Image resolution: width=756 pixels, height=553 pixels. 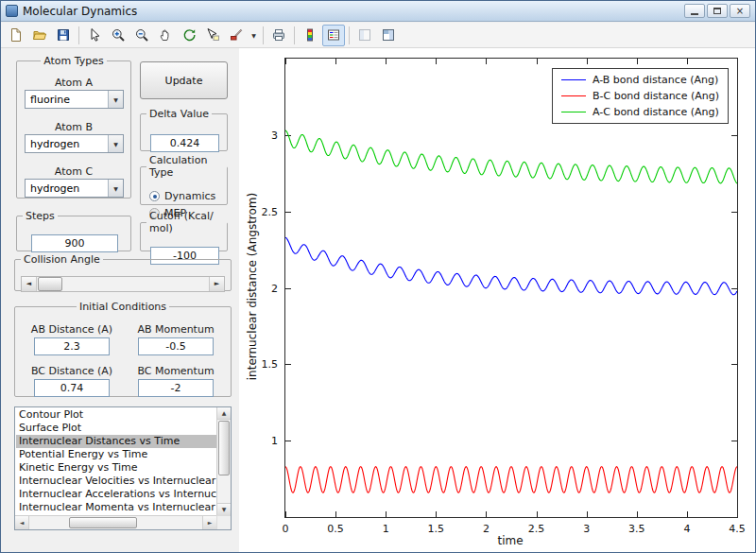 What do you see at coordinates (388, 36) in the screenshot?
I see `show-plot-tools-button` at bounding box center [388, 36].